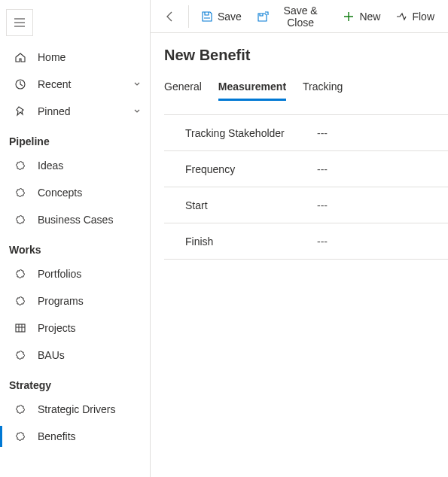 The width and height of the screenshot is (448, 477). Describe the element at coordinates (75, 328) in the screenshot. I see `nav-item-projects: Projects` at that location.